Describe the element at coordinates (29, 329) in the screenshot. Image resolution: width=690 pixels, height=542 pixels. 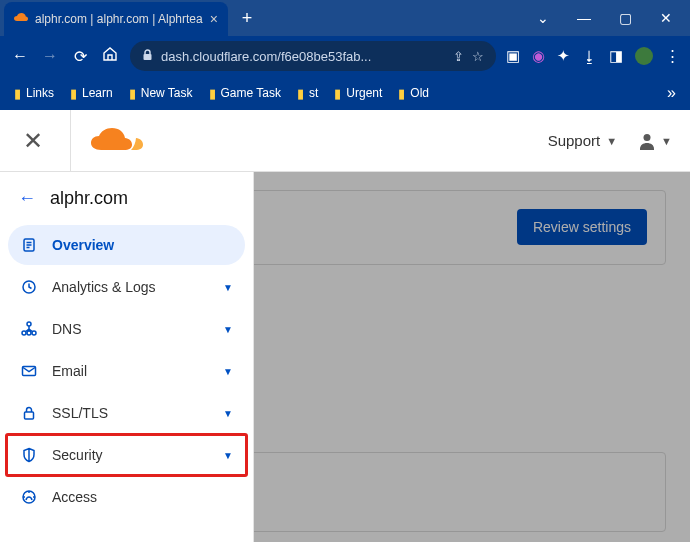
I see `network-icon` at that location.